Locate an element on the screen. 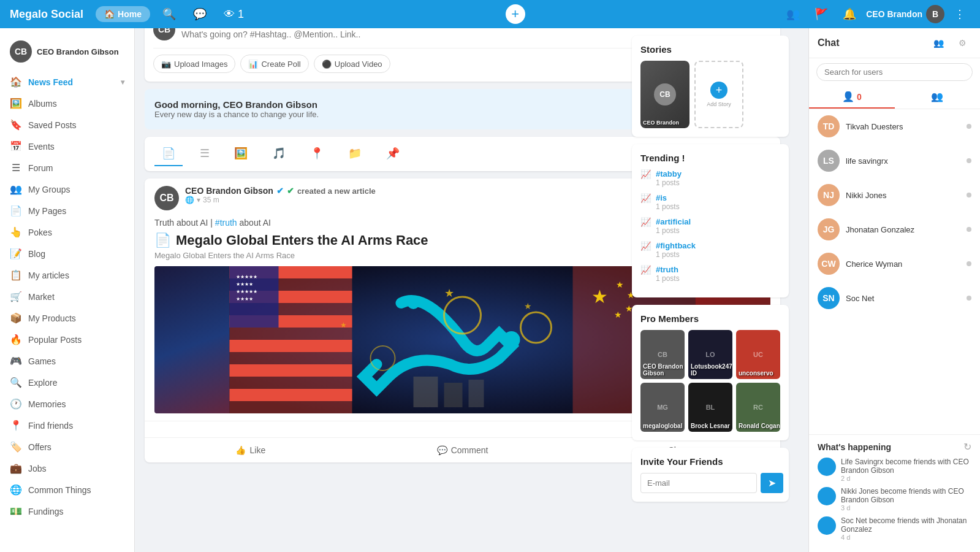 The width and height of the screenshot is (980, 552). invite-email-input is located at coordinates (699, 476).